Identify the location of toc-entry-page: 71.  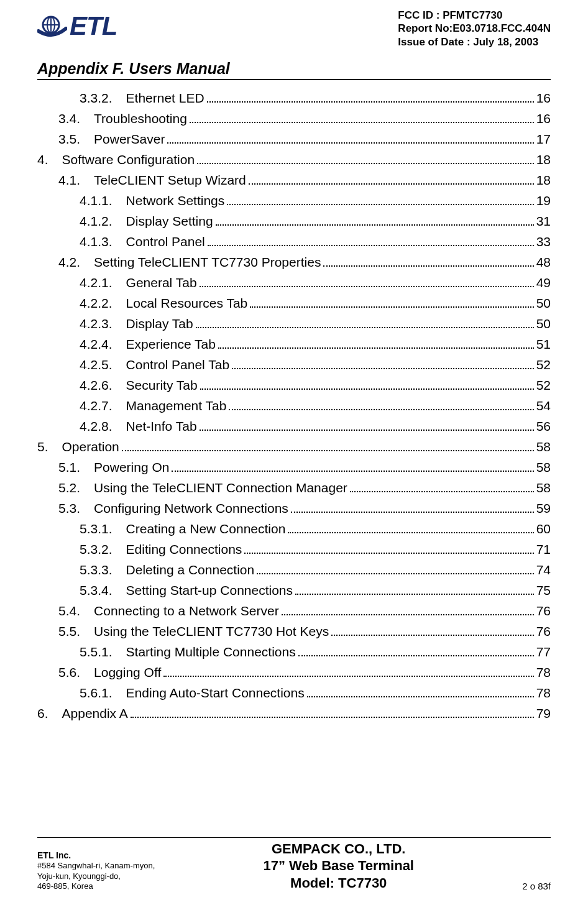
(543, 549).